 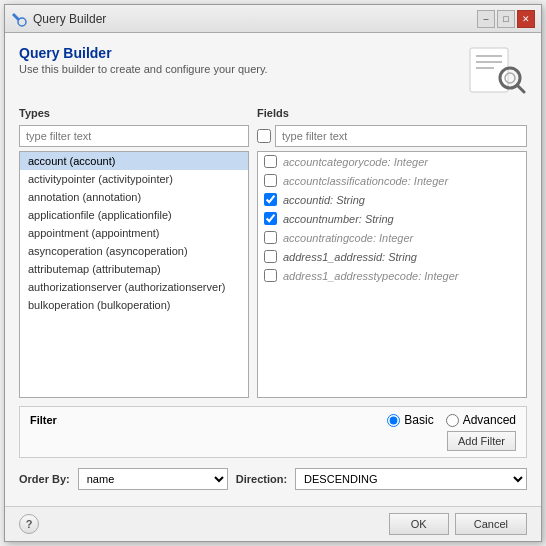 What do you see at coordinates (356, 162) in the screenshot?
I see `field-name: accountcategorycode: Integer` at bounding box center [356, 162].